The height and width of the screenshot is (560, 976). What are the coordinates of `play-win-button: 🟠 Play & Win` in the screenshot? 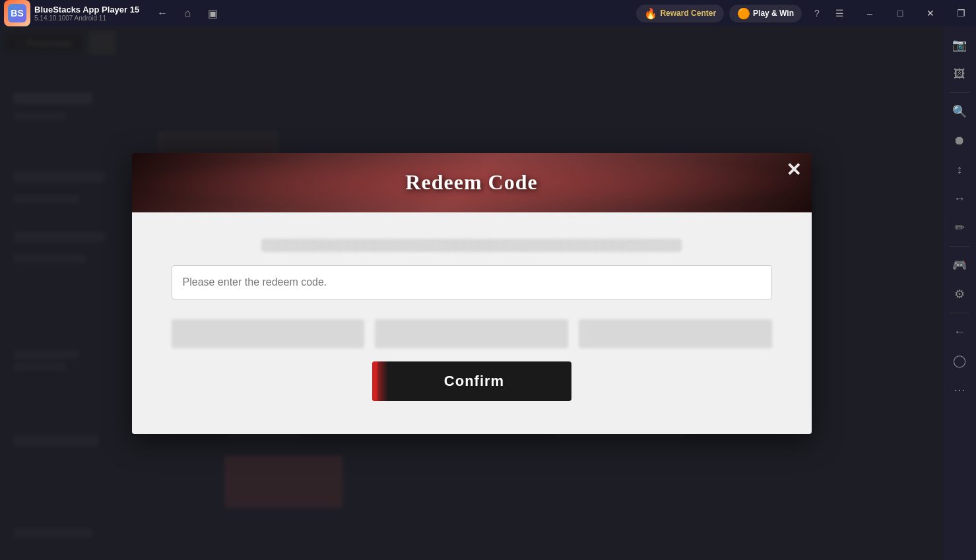 It's located at (765, 13).